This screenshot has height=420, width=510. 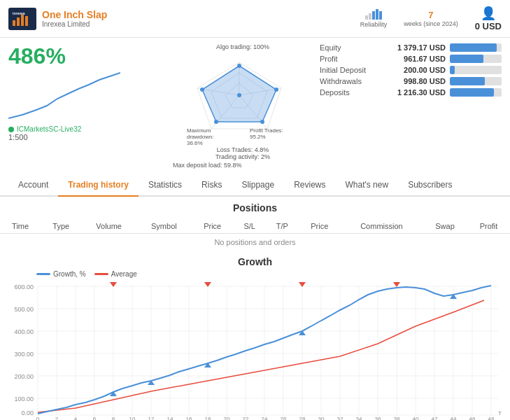 What do you see at coordinates (340, 418) in the screenshot?
I see `svg-text: 32` at bounding box center [340, 418].